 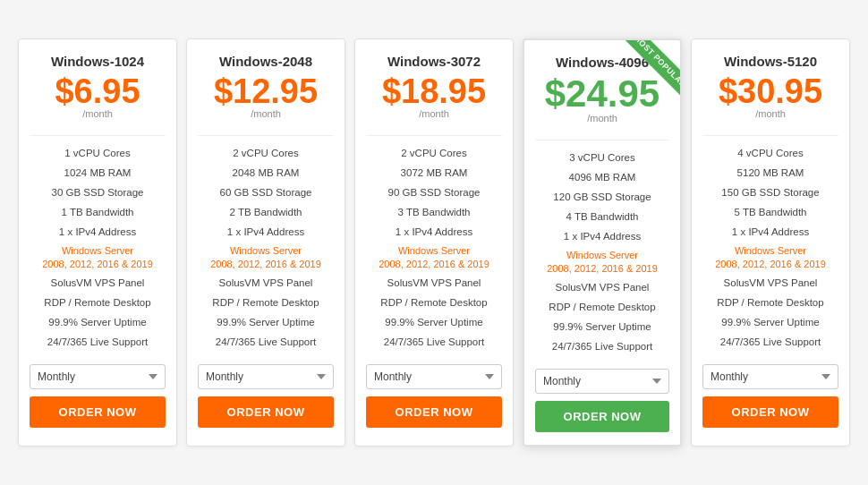 What do you see at coordinates (434, 61) in the screenshot?
I see `plan-name: Windows-3072` at bounding box center [434, 61].